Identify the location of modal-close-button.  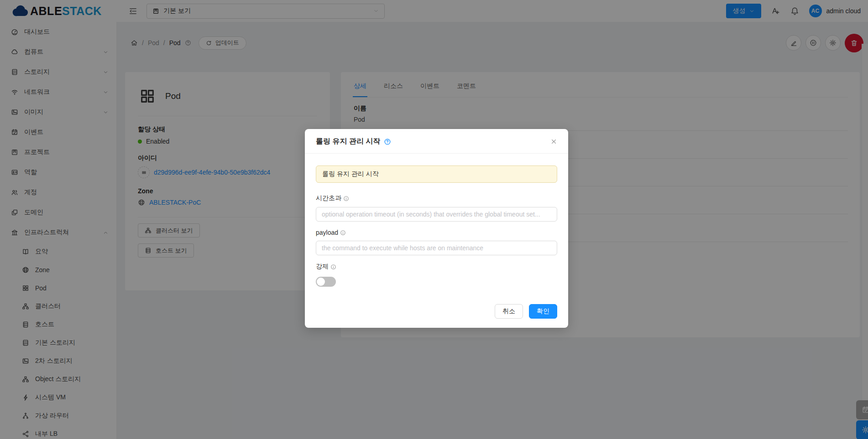
(554, 141).